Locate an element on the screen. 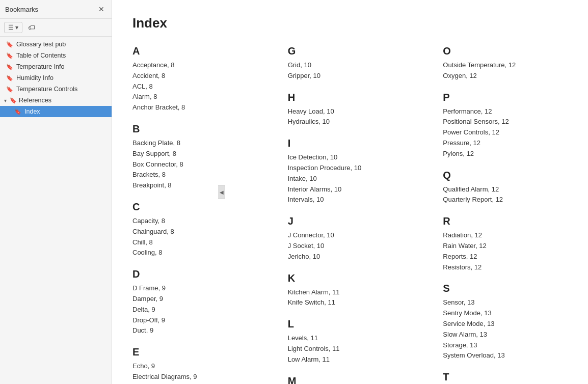 Image resolution: width=588 pixels, height=384 pixels. index-letter: J is located at coordinates (351, 221).